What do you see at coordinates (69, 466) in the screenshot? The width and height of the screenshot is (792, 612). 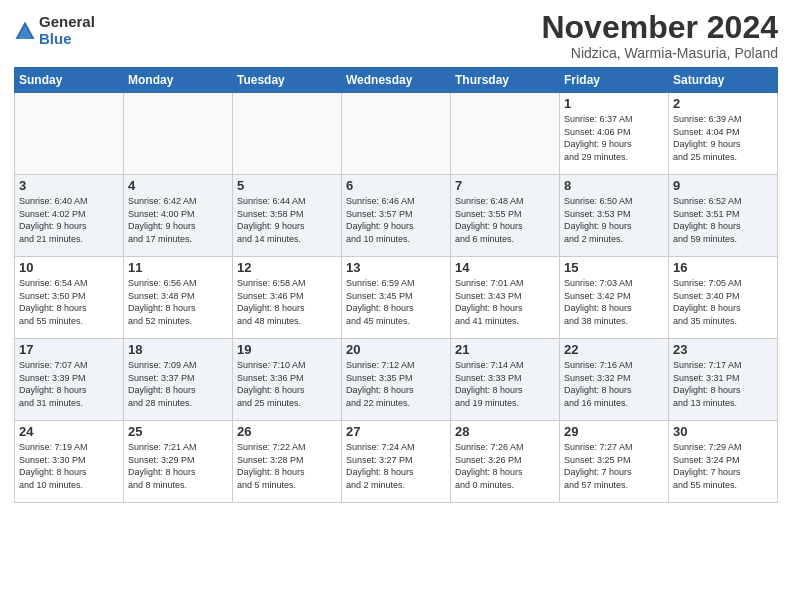 I see `day-info: Sunrise: 7:19 AMSunset: 3:30 PMDaylight:…` at bounding box center [69, 466].